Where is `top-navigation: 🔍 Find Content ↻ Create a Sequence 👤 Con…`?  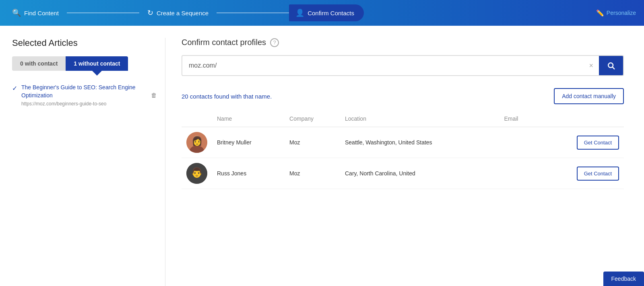 top-navigation: 🔍 Find Content ↻ Create a Sequence 👤 Con… is located at coordinates (322, 13).